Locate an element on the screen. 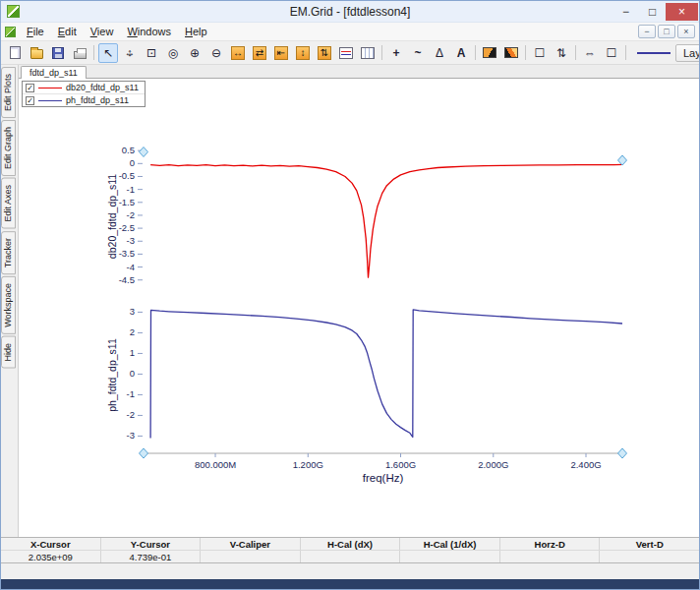 The height and width of the screenshot is (590, 700). zoom-out-tool: ⊖ is located at coordinates (216, 53).